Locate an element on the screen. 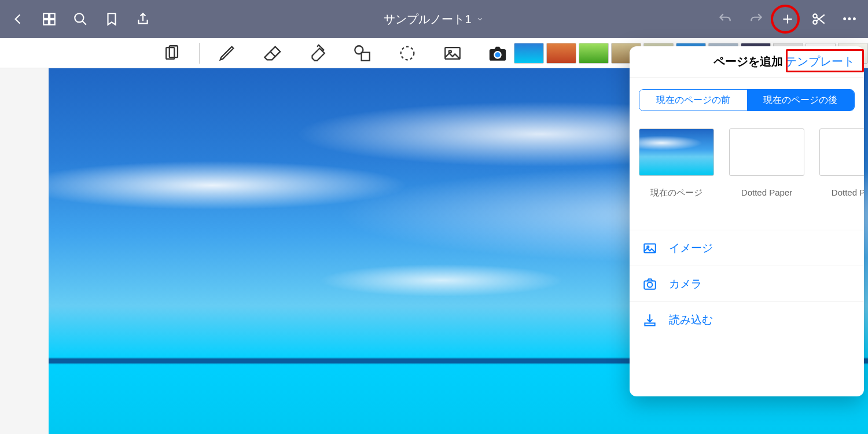 Image resolution: width=868 pixels, height=434 pixels. document-title: サンプルノート1 is located at coordinates (434, 20).